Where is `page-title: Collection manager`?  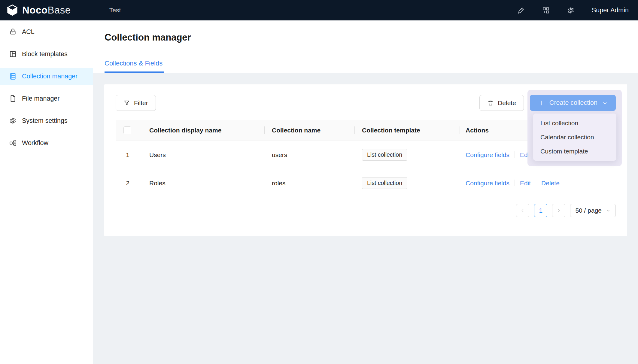
page-title: Collection manager is located at coordinates (371, 38).